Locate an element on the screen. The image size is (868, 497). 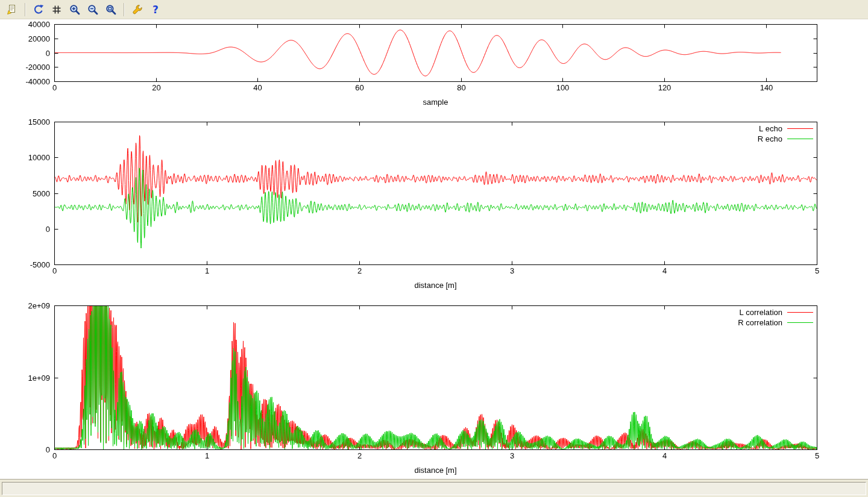
help-icon: ? is located at coordinates (156, 10).